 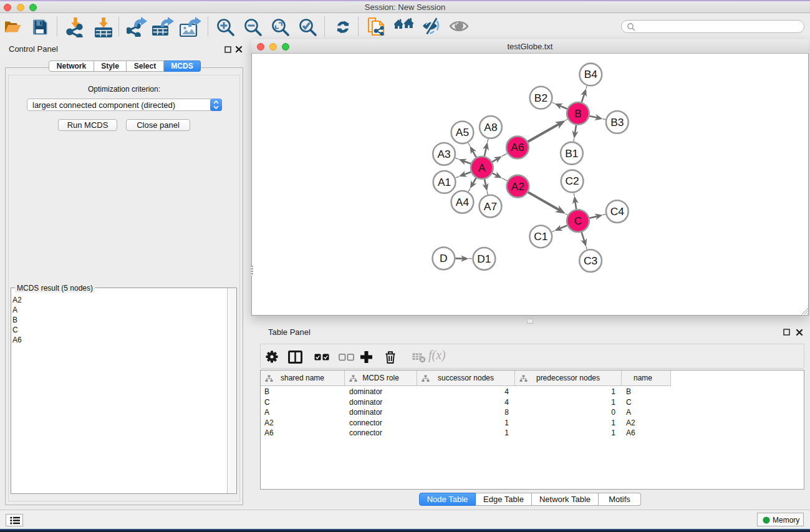 What do you see at coordinates (541, 98) in the screenshot?
I see `svg-text: B2` at bounding box center [541, 98].